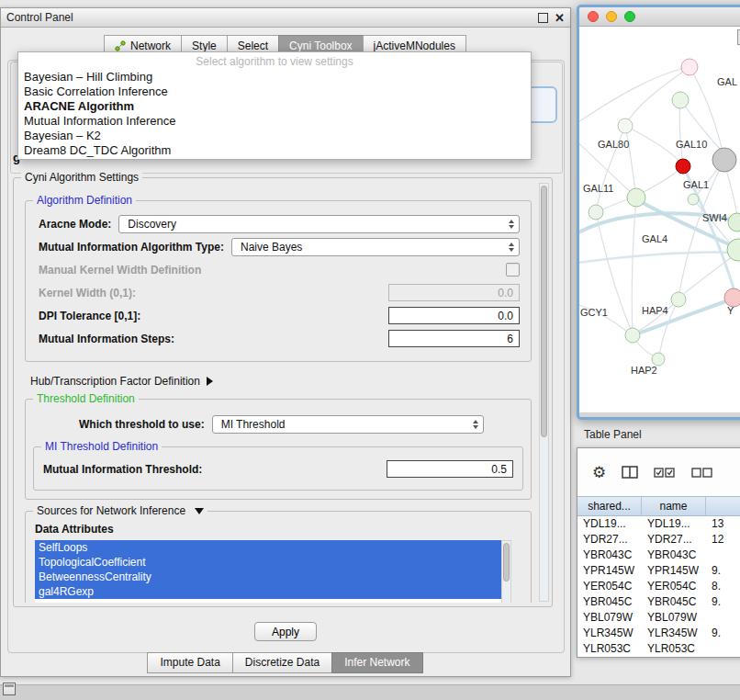 The height and width of the screenshot is (700, 740). I want to click on list-item-betweennesscentrality: BetweennessCentrality, so click(268, 577).